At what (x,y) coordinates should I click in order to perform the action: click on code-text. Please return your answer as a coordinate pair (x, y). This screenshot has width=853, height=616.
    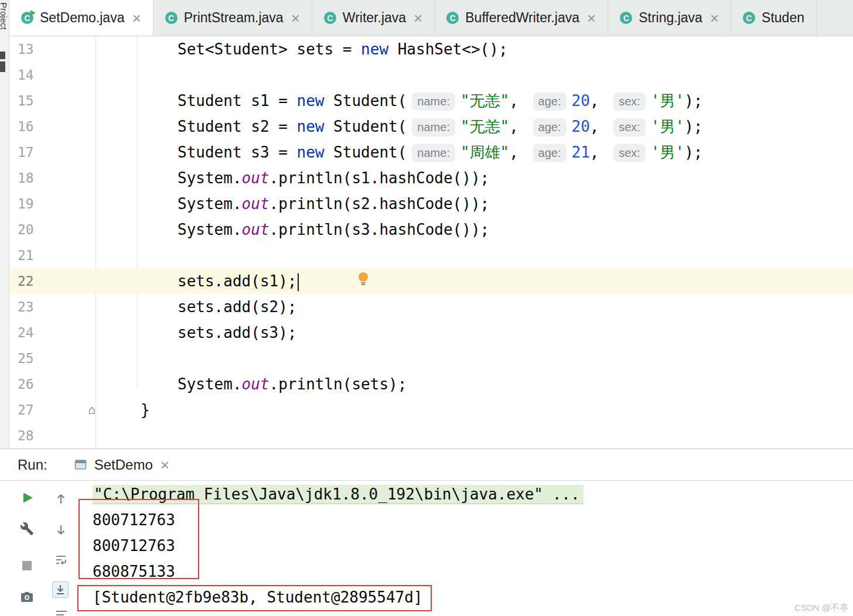
    Looking at the image, I should click on (137, 358).